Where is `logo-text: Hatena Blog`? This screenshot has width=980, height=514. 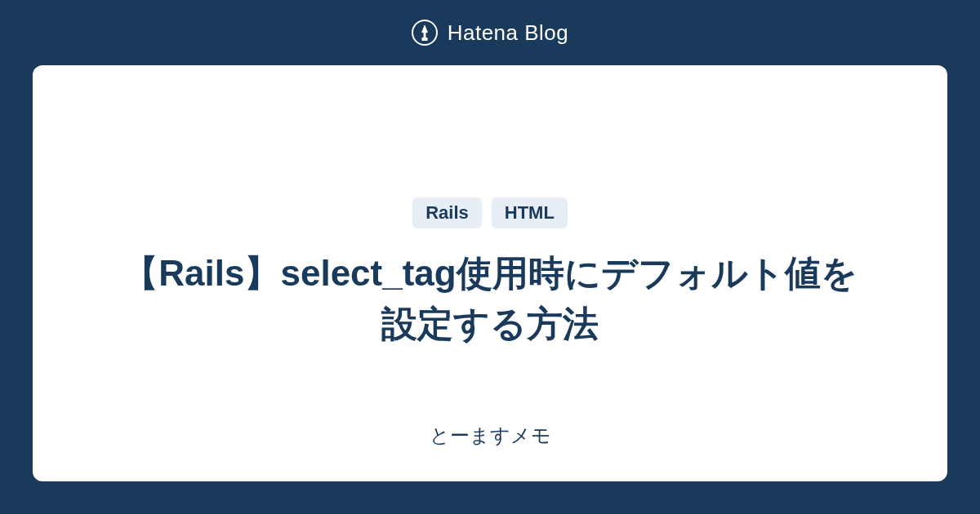
logo-text: Hatena Blog is located at coordinates (508, 33).